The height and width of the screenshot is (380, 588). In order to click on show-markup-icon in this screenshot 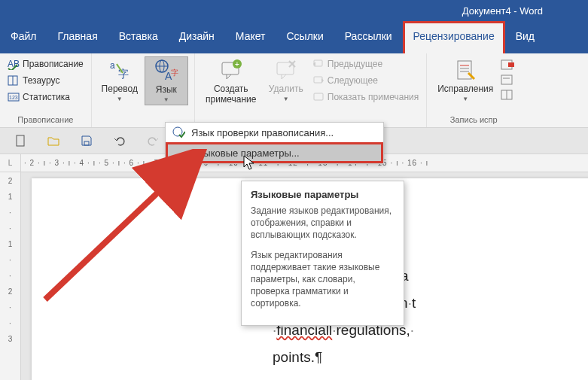, I will do `click(507, 80)`.